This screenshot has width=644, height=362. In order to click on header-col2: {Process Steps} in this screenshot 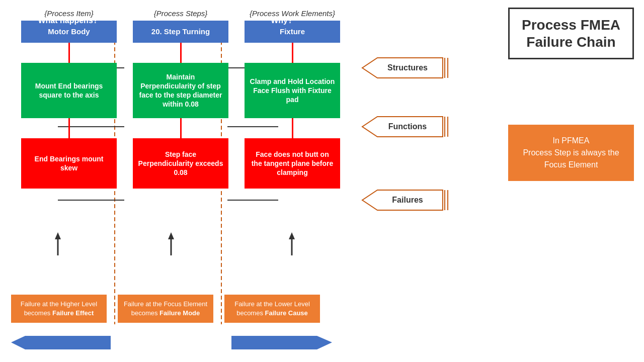, I will do `click(181, 14)`.